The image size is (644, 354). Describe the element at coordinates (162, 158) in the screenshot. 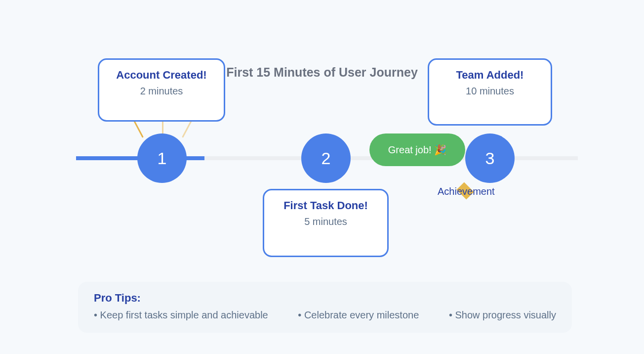

I see `milestone-1-circle: 1` at that location.